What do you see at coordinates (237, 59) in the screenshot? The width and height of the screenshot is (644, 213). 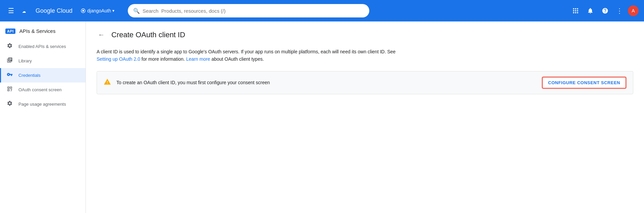 I see `description-part3: about OAuth client types.` at bounding box center [237, 59].